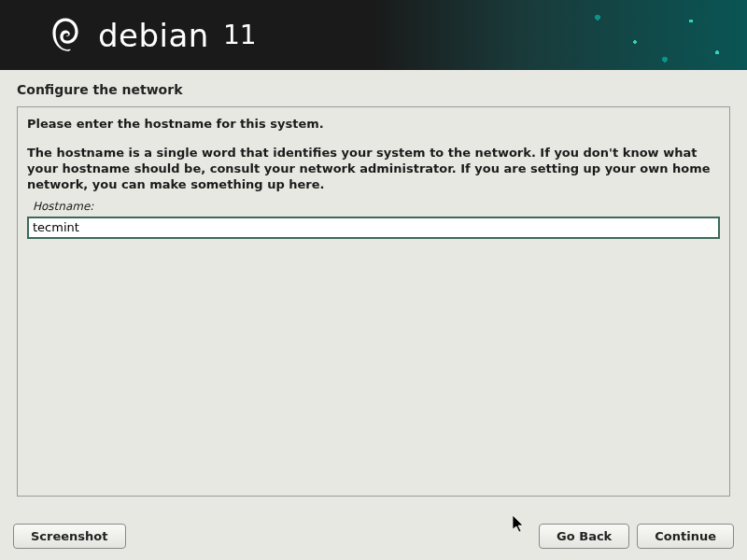 The width and height of the screenshot is (747, 560). Describe the element at coordinates (153, 35) in the screenshot. I see `brand-text: debian` at that location.